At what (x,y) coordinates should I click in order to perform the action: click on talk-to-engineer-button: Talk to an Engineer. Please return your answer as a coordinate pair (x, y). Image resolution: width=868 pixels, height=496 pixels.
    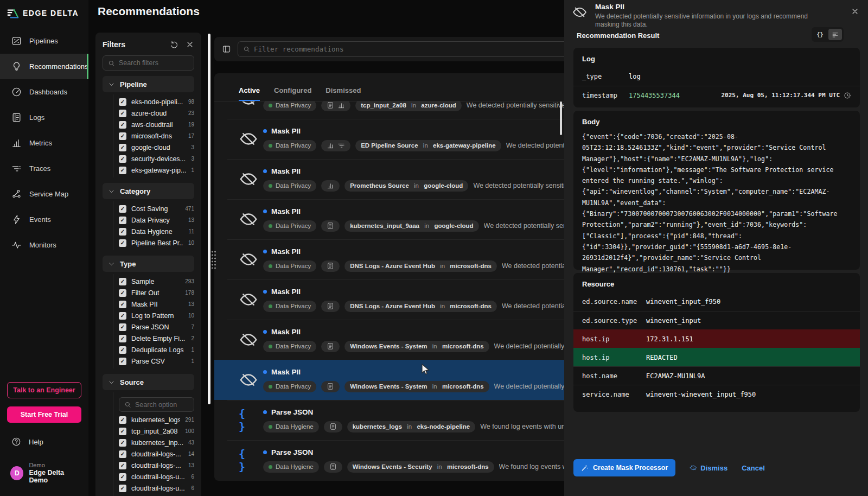
    Looking at the image, I should click on (44, 390).